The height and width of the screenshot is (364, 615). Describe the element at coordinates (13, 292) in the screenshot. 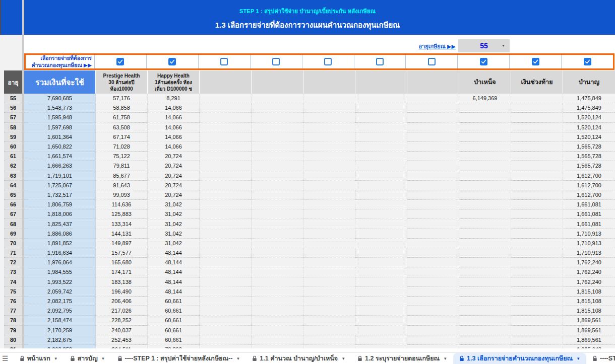

I see `age-cell: 75` at that location.